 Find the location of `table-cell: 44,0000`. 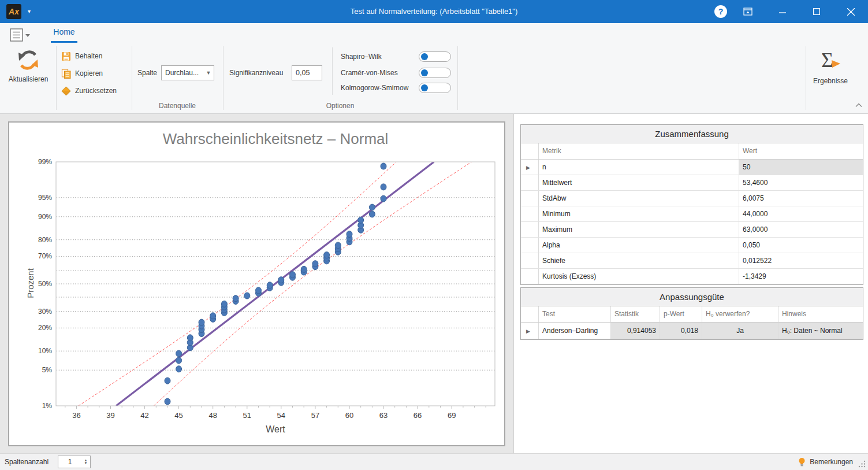

table-cell: 44,0000 is located at coordinates (800, 214).